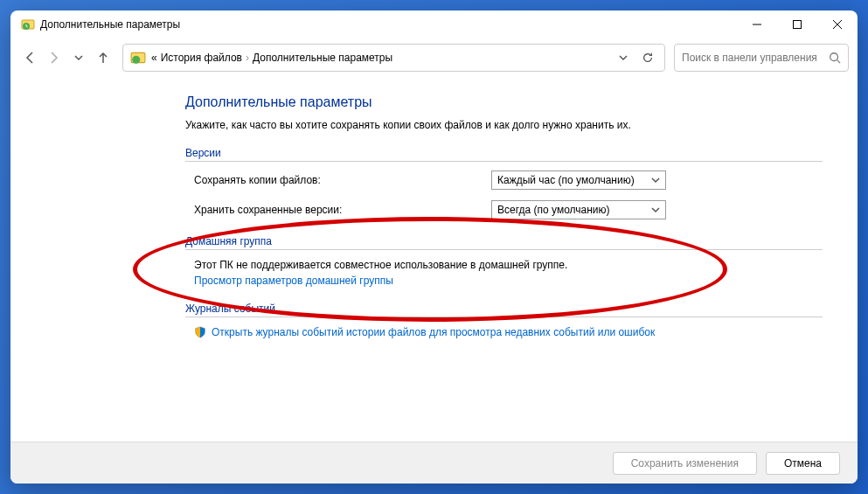 This screenshot has height=494, width=868. What do you see at coordinates (30, 58) in the screenshot?
I see `back-button` at bounding box center [30, 58].